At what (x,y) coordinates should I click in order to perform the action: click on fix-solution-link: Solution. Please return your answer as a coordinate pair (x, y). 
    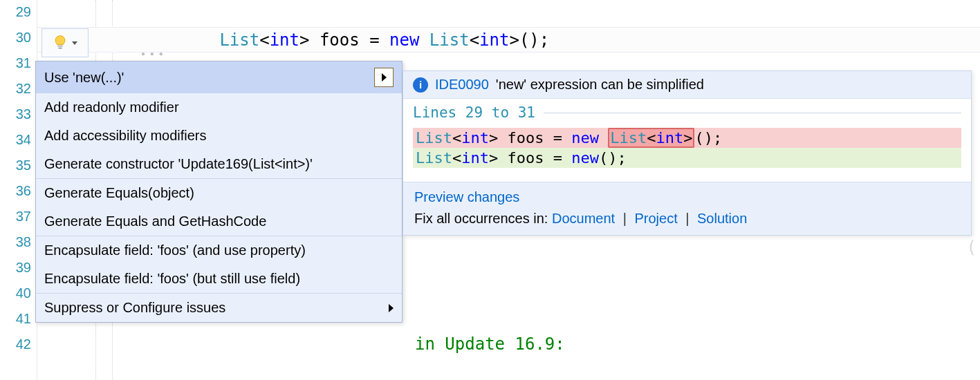
    Looking at the image, I should click on (722, 218).